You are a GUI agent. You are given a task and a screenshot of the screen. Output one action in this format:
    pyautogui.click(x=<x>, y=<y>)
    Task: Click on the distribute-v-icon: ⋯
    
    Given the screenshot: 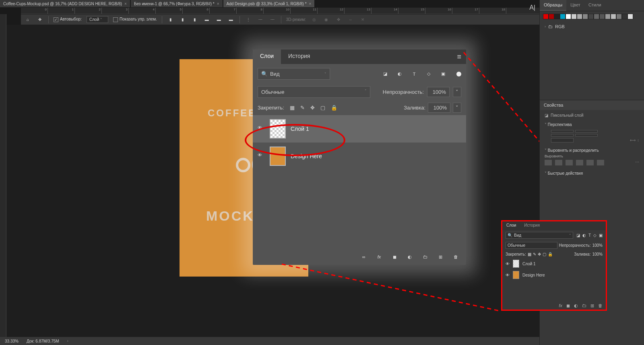 What is the action you would take?
    pyautogui.click(x=260, y=20)
    